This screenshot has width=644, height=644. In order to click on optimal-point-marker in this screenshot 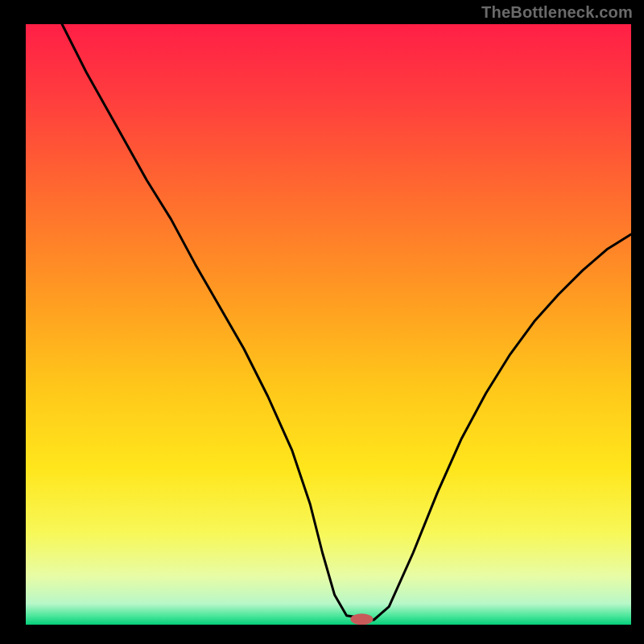, I will do `click(361, 619)`.